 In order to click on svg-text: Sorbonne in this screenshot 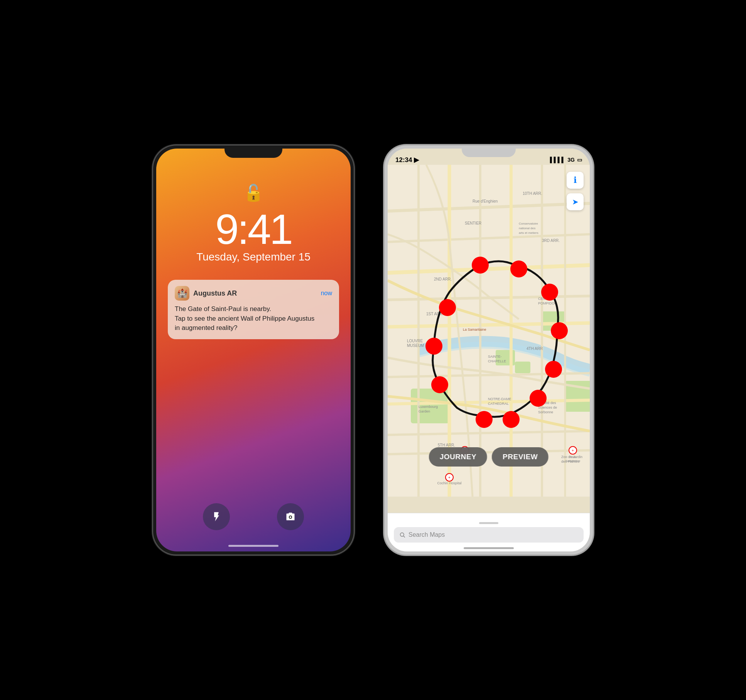, I will do `click(545, 412)`.